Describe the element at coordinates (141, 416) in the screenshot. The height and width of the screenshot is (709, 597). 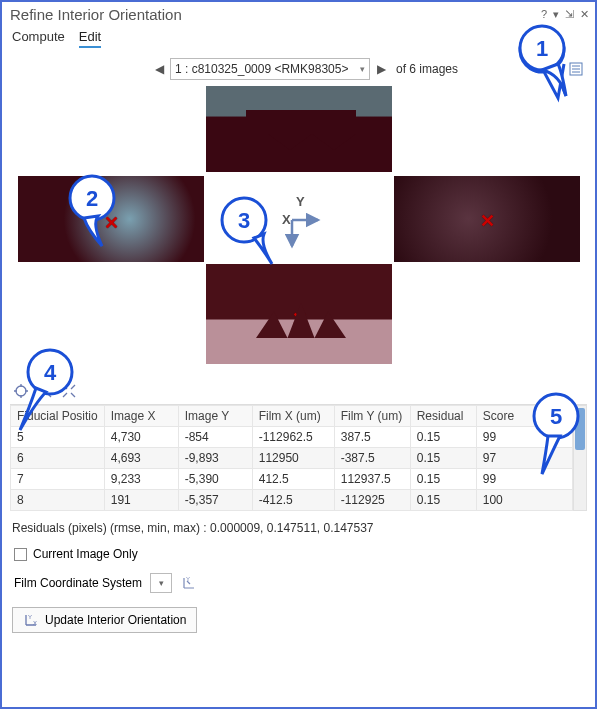
I see `column-header: Image X` at that location.